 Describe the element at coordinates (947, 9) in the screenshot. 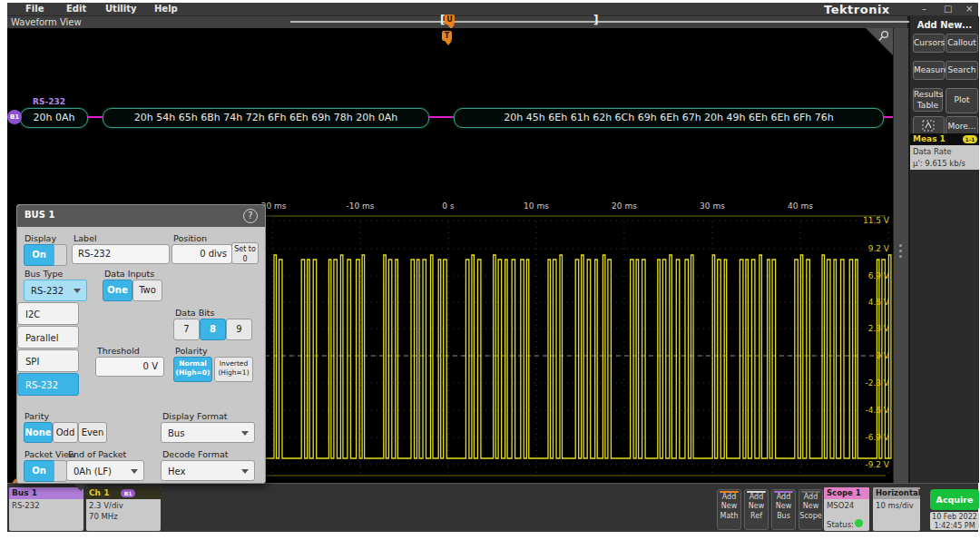

I see `maximize-icon: □` at that location.